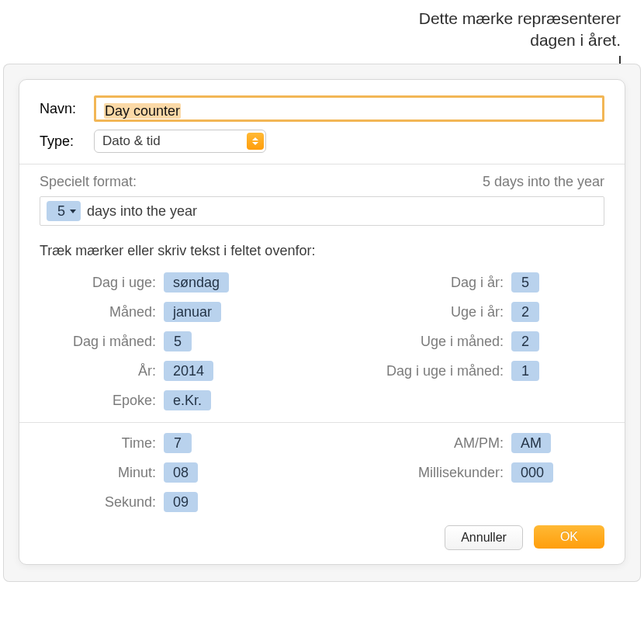  I want to click on drag-token: AM, so click(531, 443).